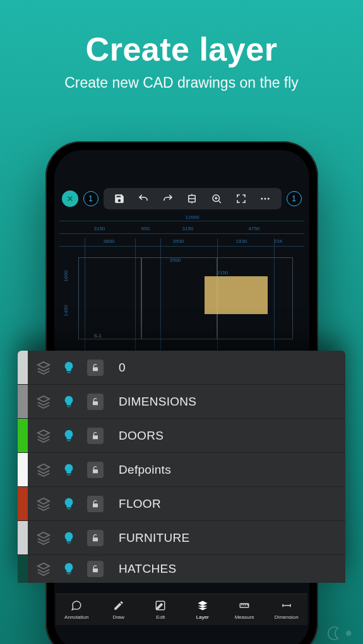  What do you see at coordinates (119, 610) in the screenshot?
I see `nav-draw: Draw` at bounding box center [119, 610].